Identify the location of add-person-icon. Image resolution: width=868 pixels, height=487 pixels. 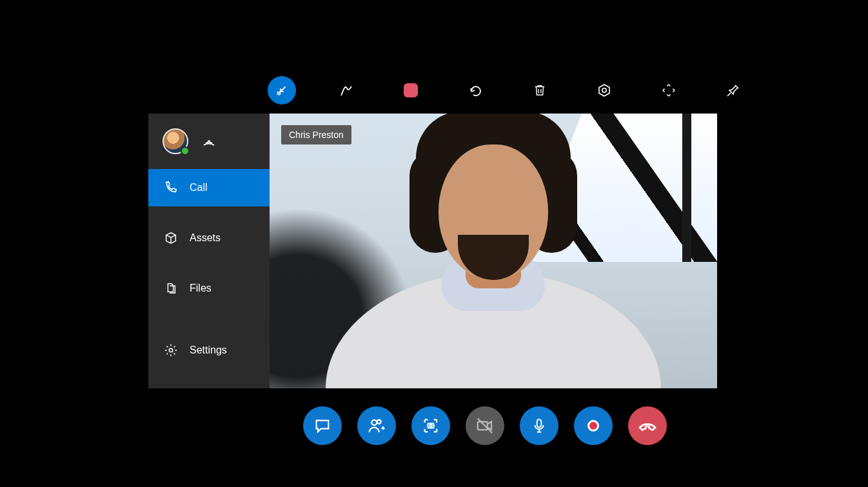
(377, 426).